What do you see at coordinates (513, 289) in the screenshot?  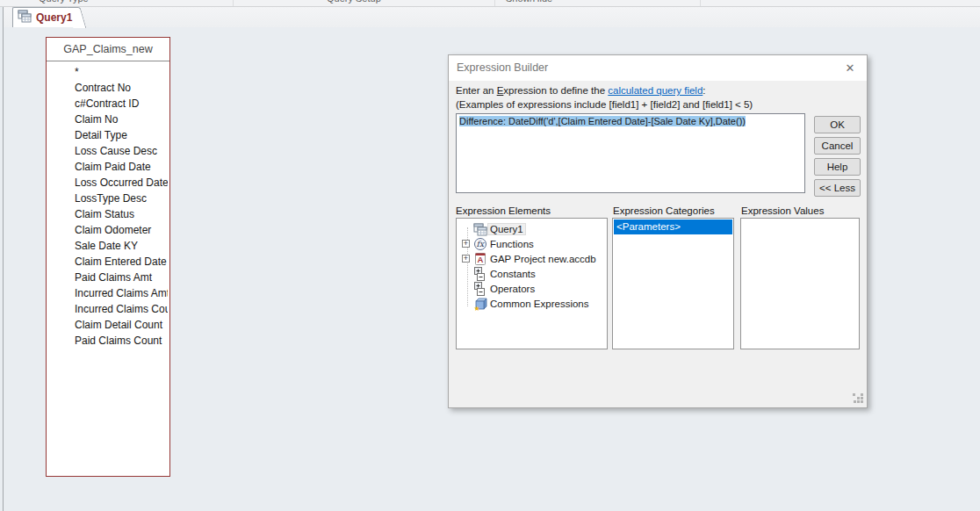 I see `tree-item-label: Operators` at bounding box center [513, 289].